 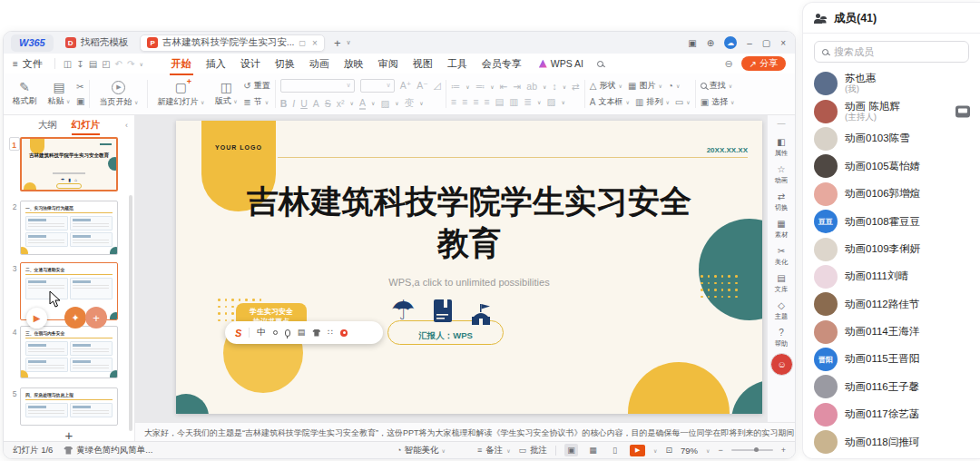 I want to click on share-button: ↗ 分享, so click(x=764, y=64).